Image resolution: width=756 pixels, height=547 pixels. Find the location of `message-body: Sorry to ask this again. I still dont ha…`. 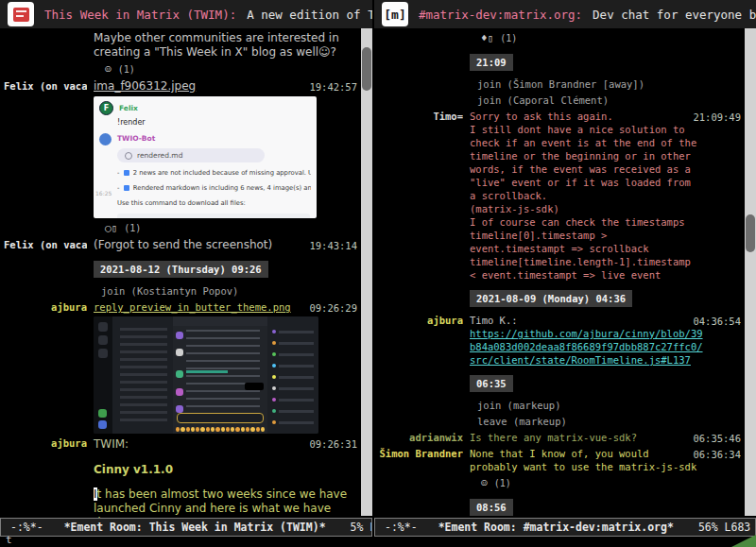

message-body: Sorry to ask this again. I still dont ha… is located at coordinates (605, 196).